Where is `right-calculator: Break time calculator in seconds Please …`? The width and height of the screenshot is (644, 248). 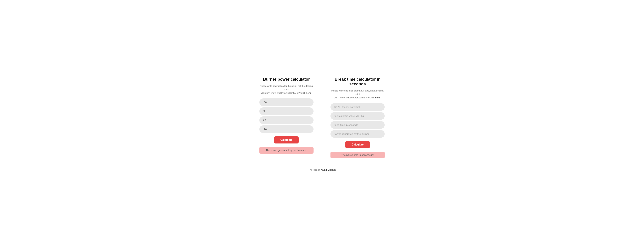 right-calculator: Break time calculator in seconds Please … is located at coordinates (358, 118).